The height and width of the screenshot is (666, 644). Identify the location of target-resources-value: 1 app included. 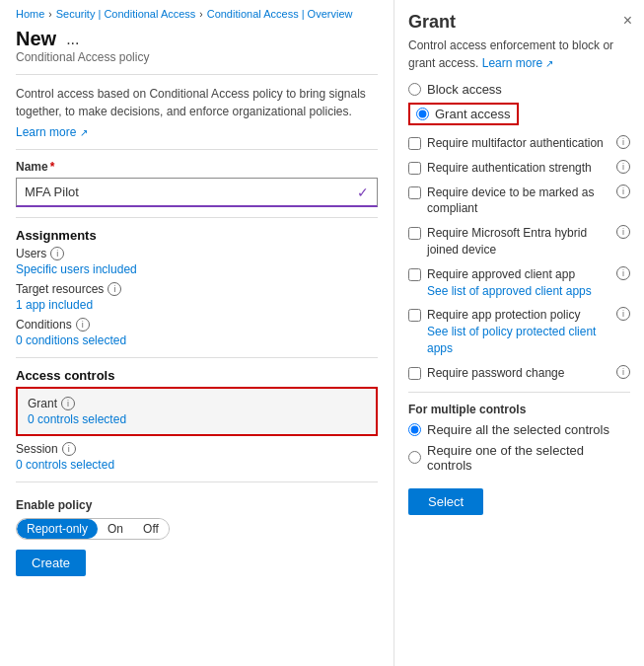
(197, 305).